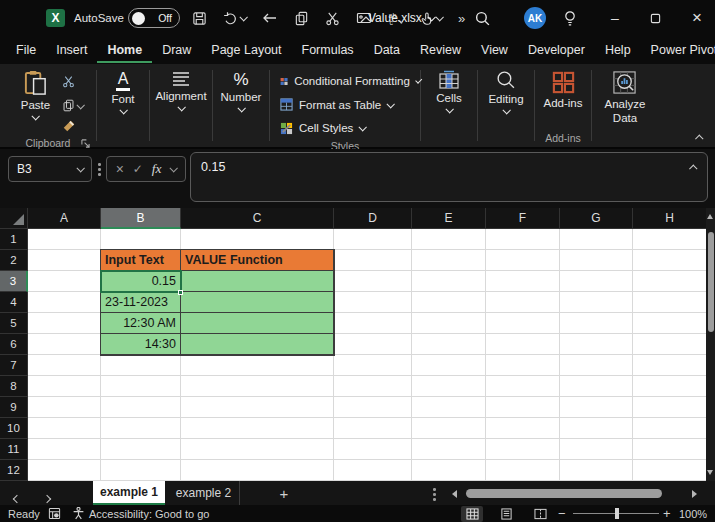 This screenshot has height=522, width=715. Describe the element at coordinates (328, 50) in the screenshot. I see `menu-formulas: Formulas` at that location.